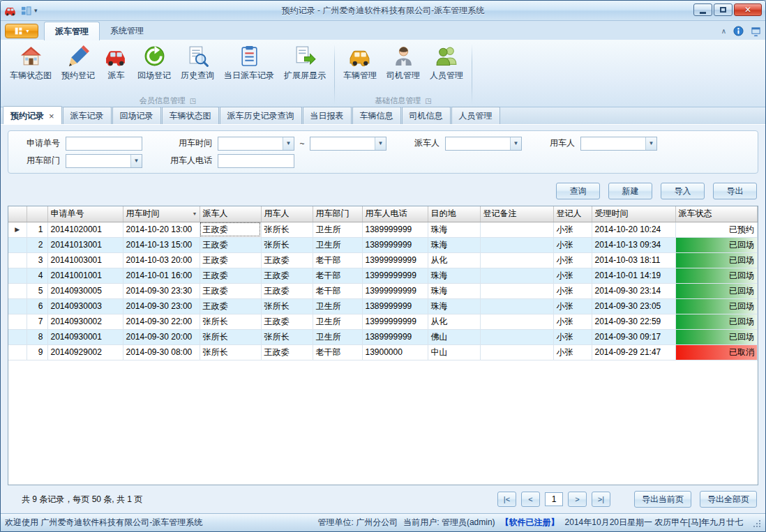  What do you see at coordinates (395, 214) in the screenshot?
I see `column-header-5: 用车人电话` at bounding box center [395, 214].